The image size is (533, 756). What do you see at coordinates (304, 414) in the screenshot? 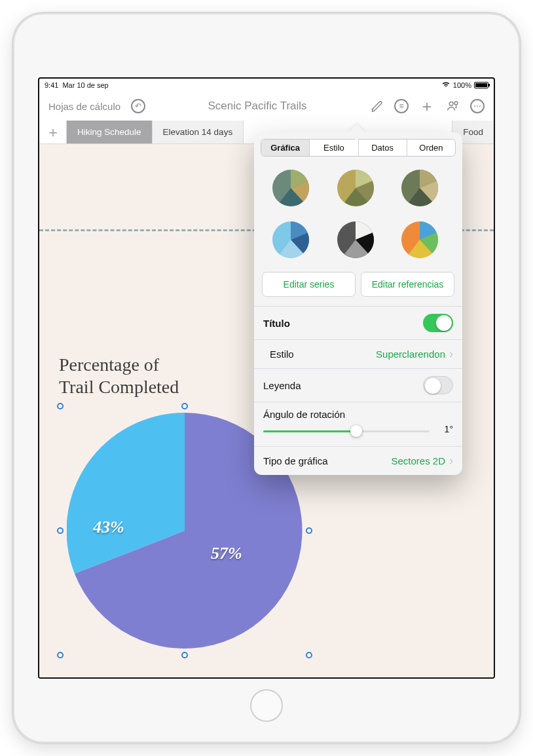
I see `rotation-label: Ángulo de rotación` at bounding box center [304, 414].